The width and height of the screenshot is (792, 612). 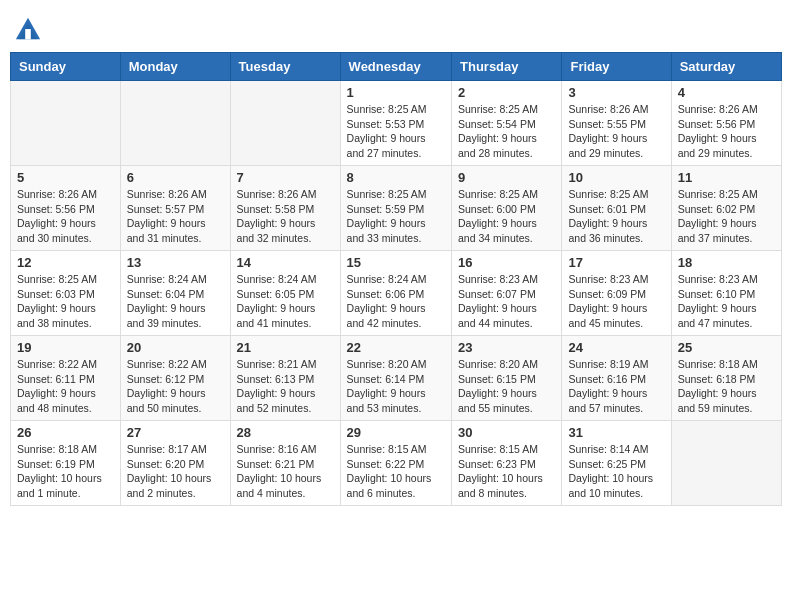 I want to click on day-cell: 19Sunrise: 8:22 AM Sunset: 6:11 PM Dayli…, so click(x=66, y=378).